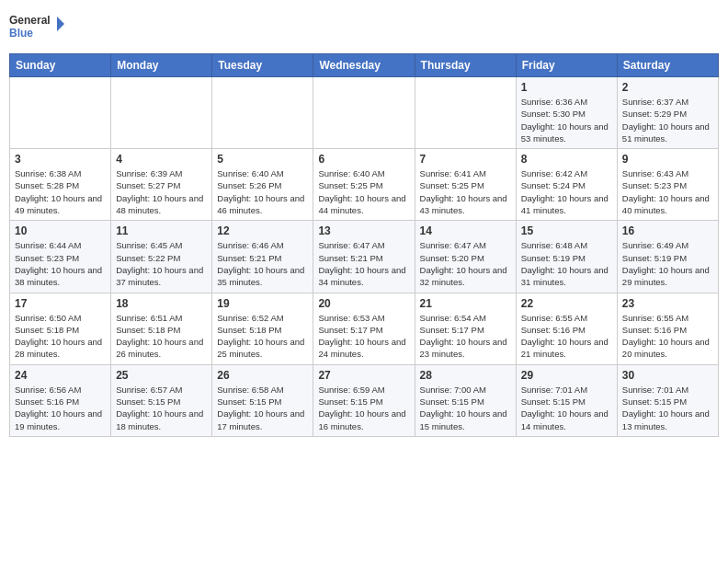 The image size is (728, 563). What do you see at coordinates (364, 328) in the screenshot?
I see `calendar-week-row: 17Sunrise: 6:50 AM Sunset: 5:18 PM Dayli…` at bounding box center [364, 328].